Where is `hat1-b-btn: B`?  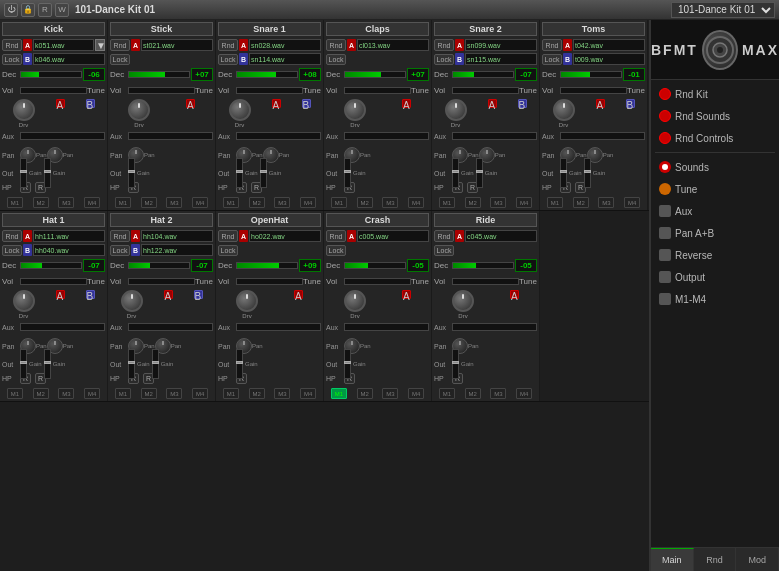 hat1-b-btn: B is located at coordinates (90, 294).